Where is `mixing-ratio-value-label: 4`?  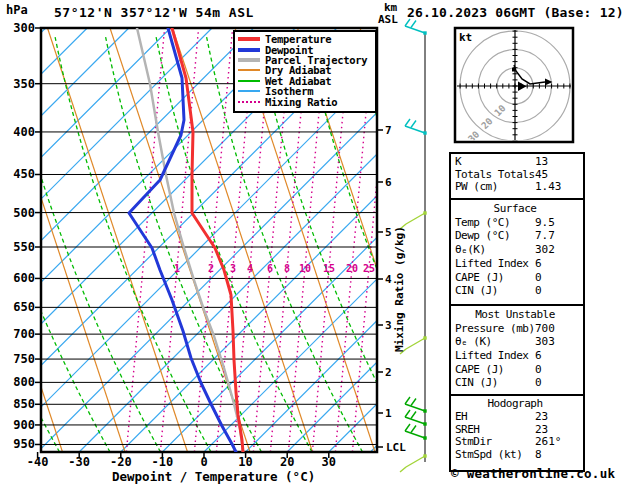 mixing-ratio-value-label: 4 is located at coordinates (250, 268).